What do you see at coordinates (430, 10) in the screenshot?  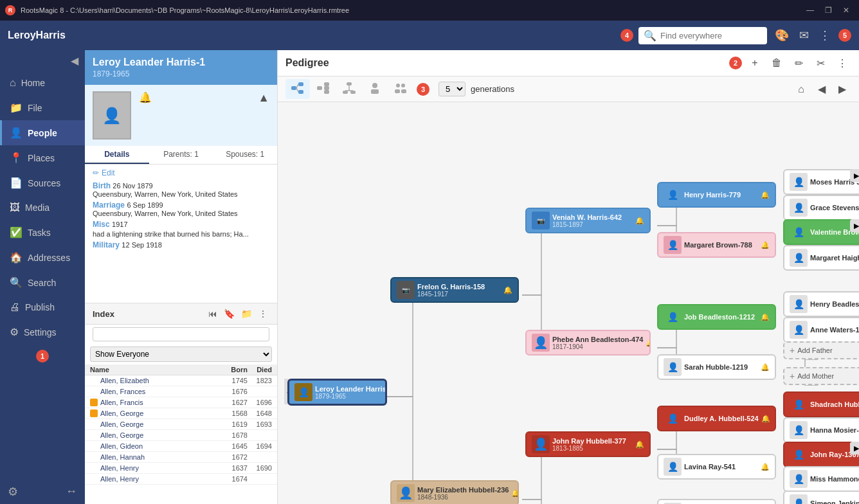 I see `titlebar: R RootsMagic 8 - C:\Users\harri\Document…` at bounding box center [430, 10].